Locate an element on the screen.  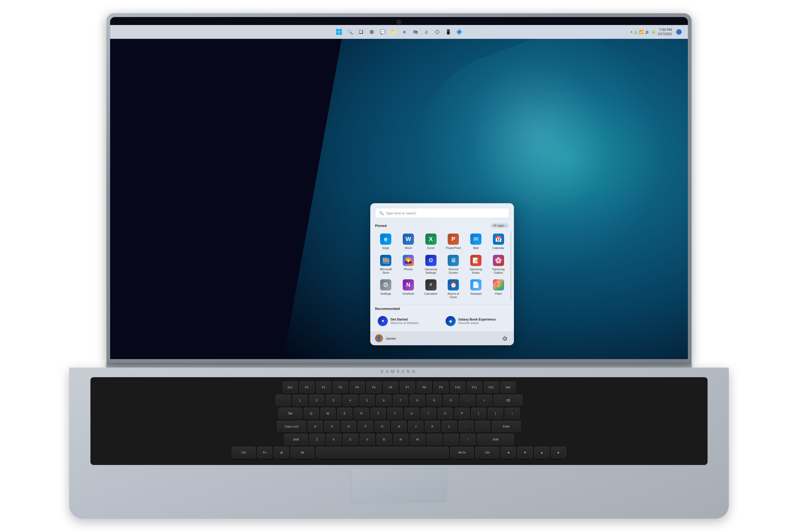
key-del: Del is located at coordinates (508, 387).